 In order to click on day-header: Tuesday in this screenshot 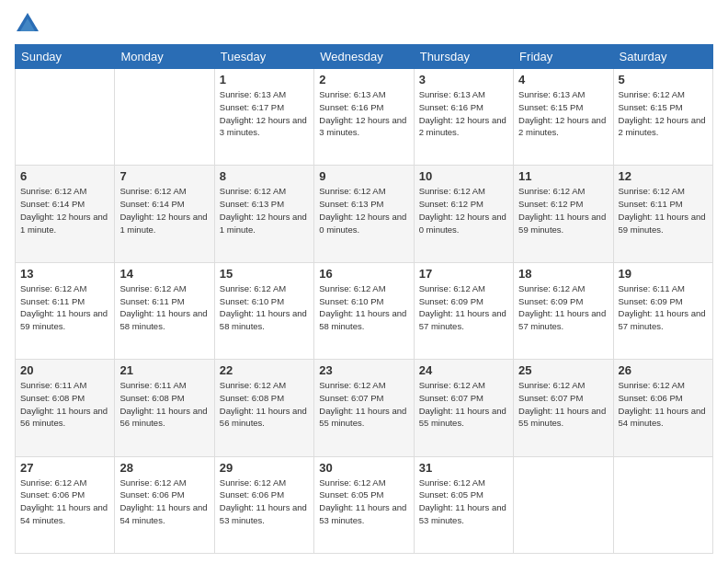, I will do `click(264, 57)`.